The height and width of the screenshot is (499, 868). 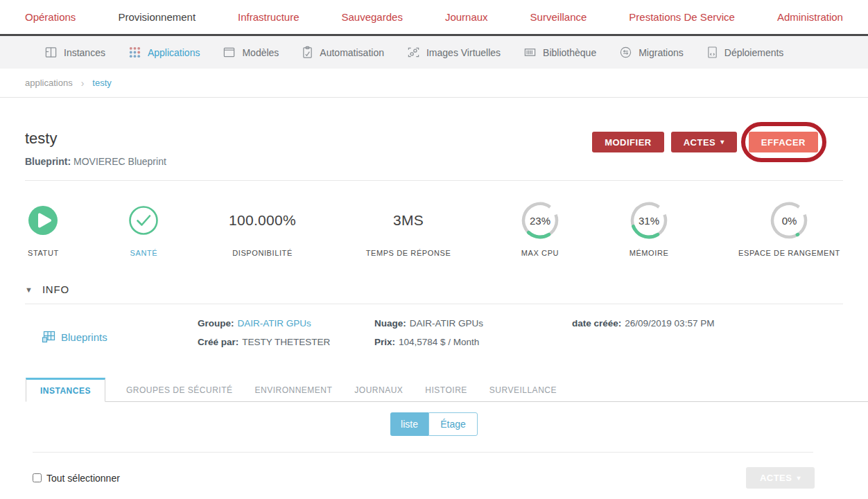 I want to click on metric-label: ESPACE DE RANGEMENT, so click(x=789, y=253).